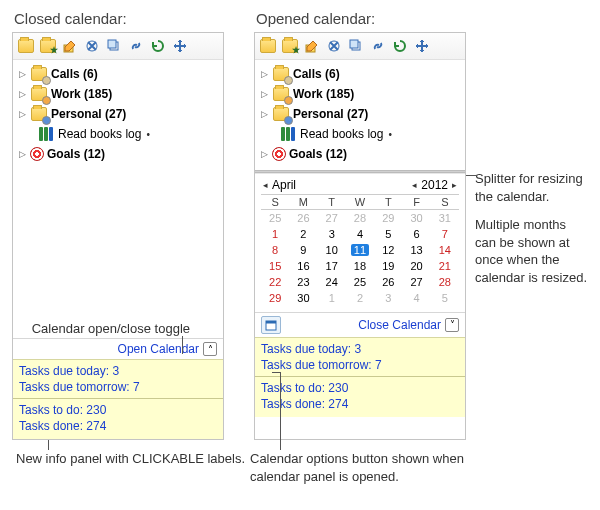 The width and height of the screenshot is (600, 510). I want to click on calendar-day: 7, so click(445, 234).